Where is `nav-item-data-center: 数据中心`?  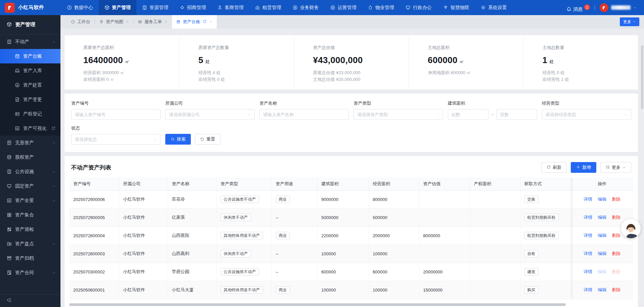
nav-item-data-center: 数据中心 is located at coordinates (80, 7).